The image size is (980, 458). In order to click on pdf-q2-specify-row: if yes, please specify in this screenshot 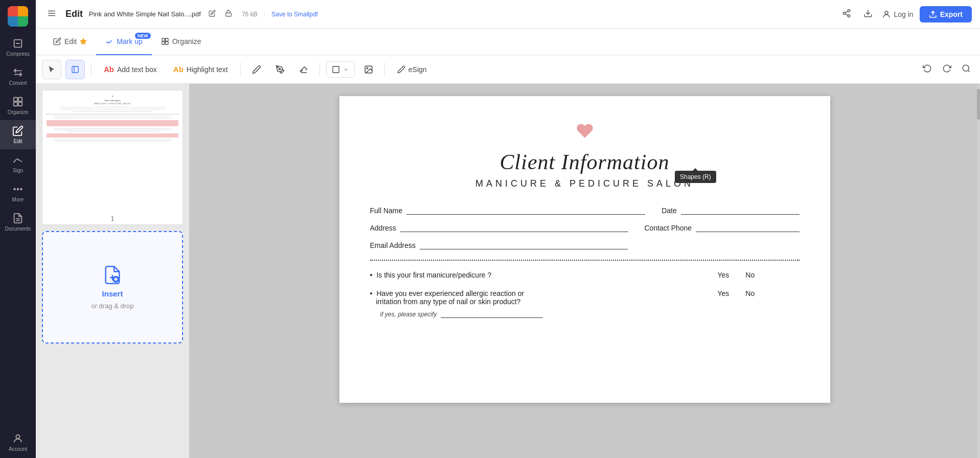, I will do `click(590, 314)`.